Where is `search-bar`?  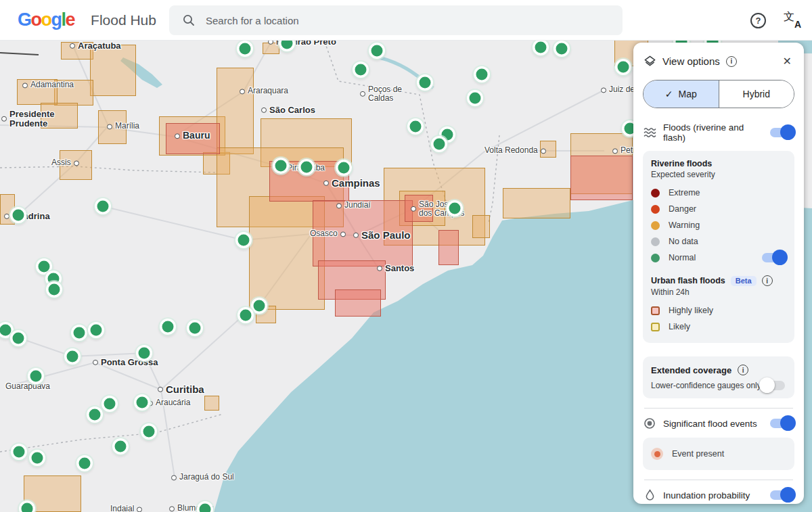 search-bar is located at coordinates (396, 20).